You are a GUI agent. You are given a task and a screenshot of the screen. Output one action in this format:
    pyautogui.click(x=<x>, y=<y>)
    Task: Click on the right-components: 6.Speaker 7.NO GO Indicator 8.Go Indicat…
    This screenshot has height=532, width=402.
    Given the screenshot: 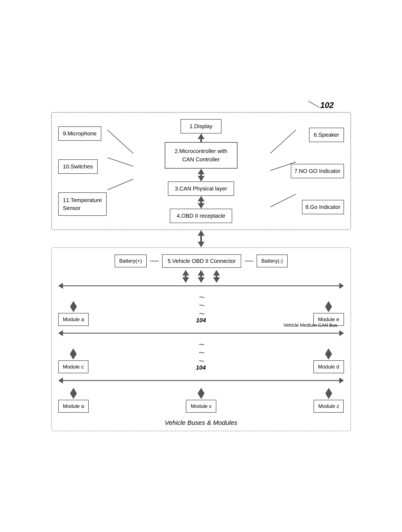 What is the action you would take?
    pyautogui.click(x=316, y=171)
    